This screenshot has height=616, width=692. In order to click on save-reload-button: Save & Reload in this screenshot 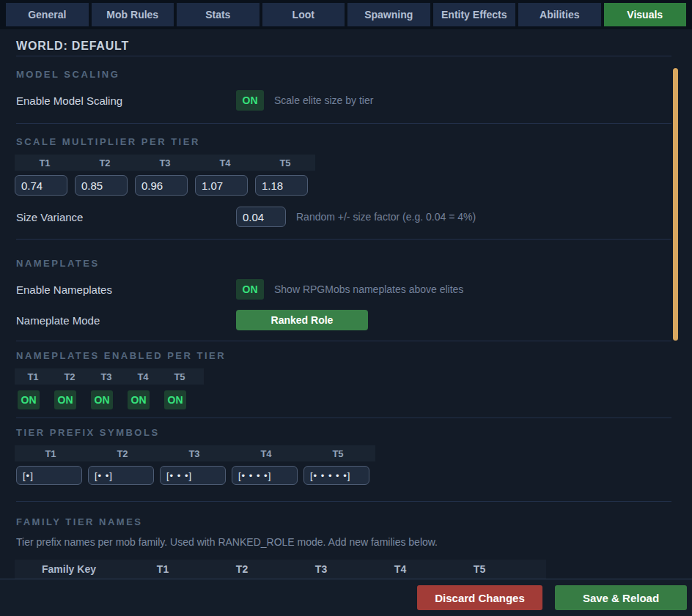, I will do `click(621, 598)`.